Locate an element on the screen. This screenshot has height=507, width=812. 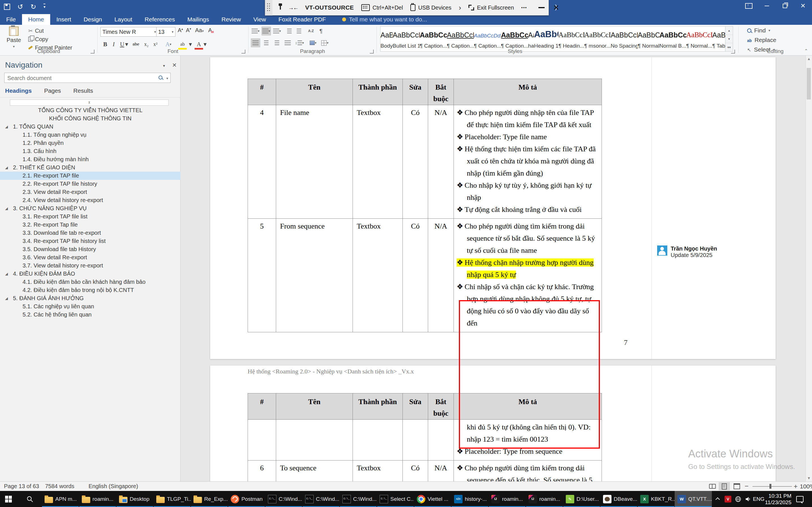
search-icon is located at coordinates (160, 77).